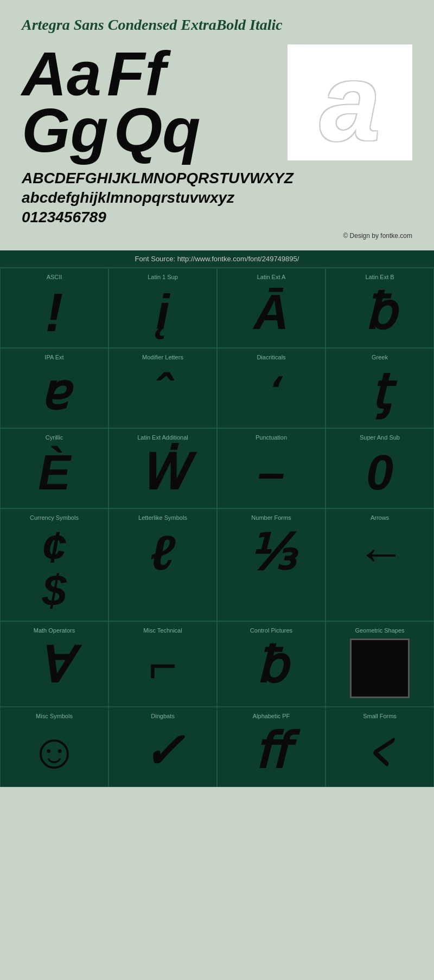 The image size is (434, 980). Describe the element at coordinates (54, 388) in the screenshot. I see `glyph-cell-ipa: IPA Ext ɐ` at that location.